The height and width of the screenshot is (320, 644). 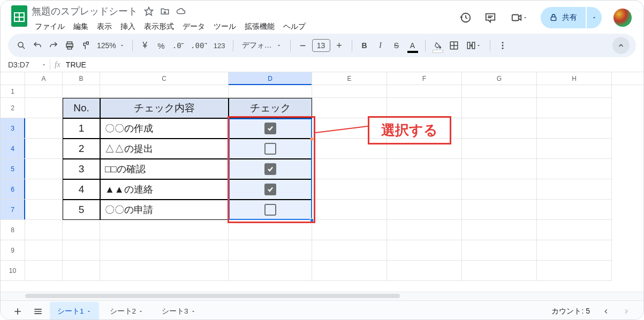 I want to click on col-header-H: H, so click(x=574, y=78).